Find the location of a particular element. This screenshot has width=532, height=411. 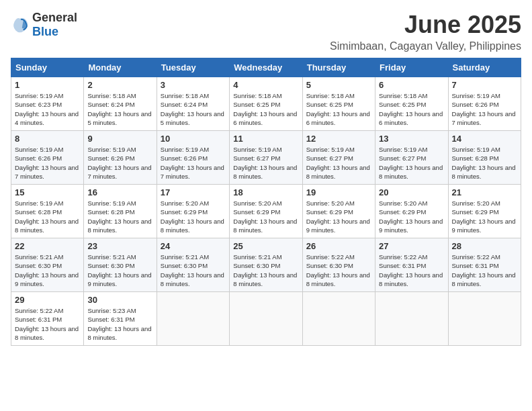

day-number: 3 is located at coordinates (193, 85).